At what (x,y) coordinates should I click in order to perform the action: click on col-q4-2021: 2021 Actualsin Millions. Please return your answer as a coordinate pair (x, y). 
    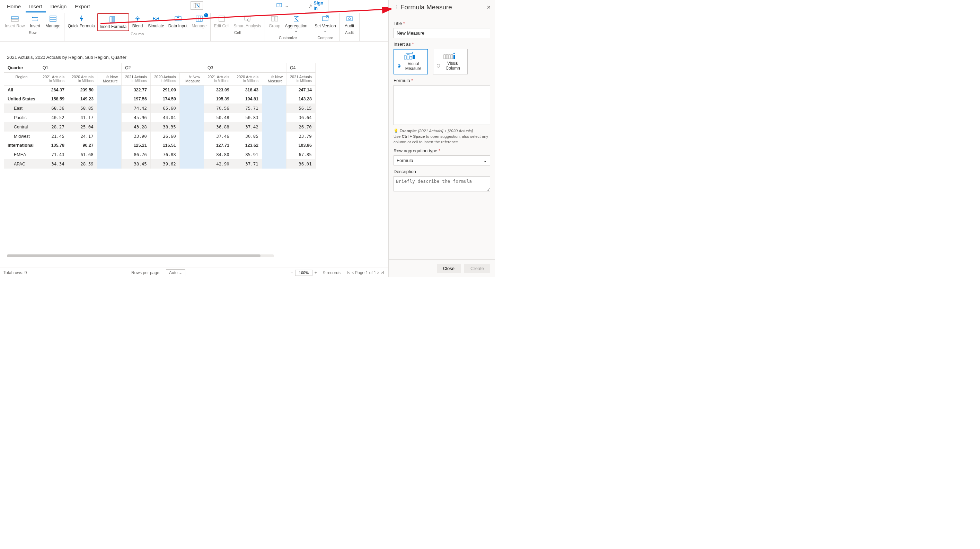
    Looking at the image, I should click on (301, 79).